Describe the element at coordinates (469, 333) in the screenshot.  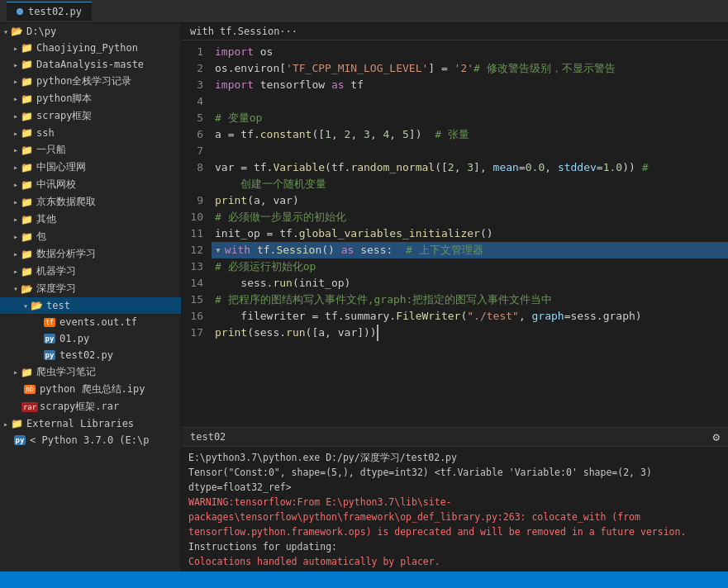
I see `code-line-17: print(sess.run([a, var]))​` at that location.